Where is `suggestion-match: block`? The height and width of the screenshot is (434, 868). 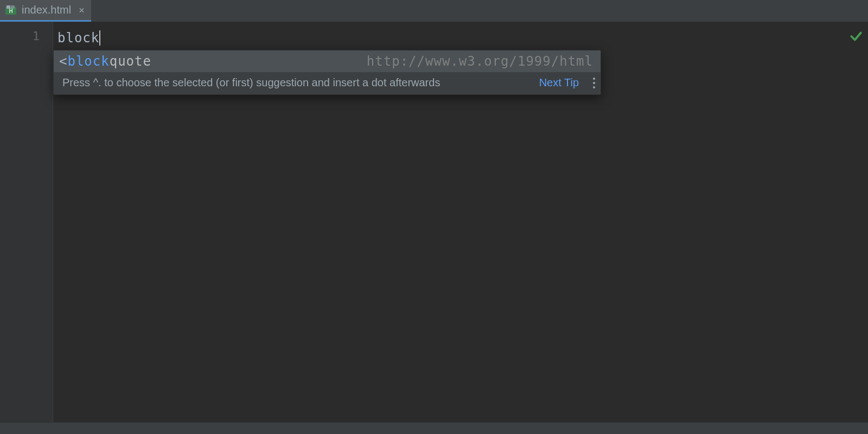 suggestion-match: block is located at coordinates (88, 61).